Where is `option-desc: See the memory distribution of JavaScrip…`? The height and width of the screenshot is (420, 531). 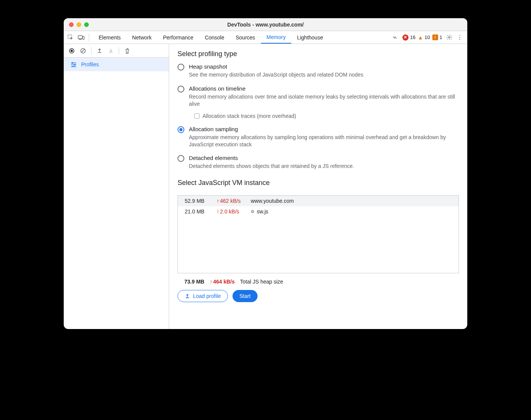
option-desc: See the memory distribution of JavaScrip… is located at coordinates (324, 75).